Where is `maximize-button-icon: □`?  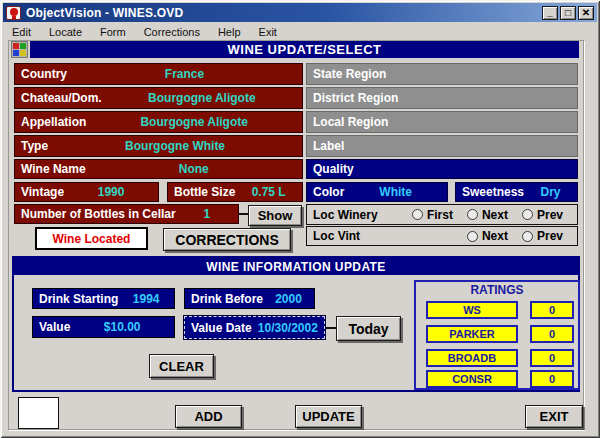 maximize-button-icon: □ is located at coordinates (568, 13).